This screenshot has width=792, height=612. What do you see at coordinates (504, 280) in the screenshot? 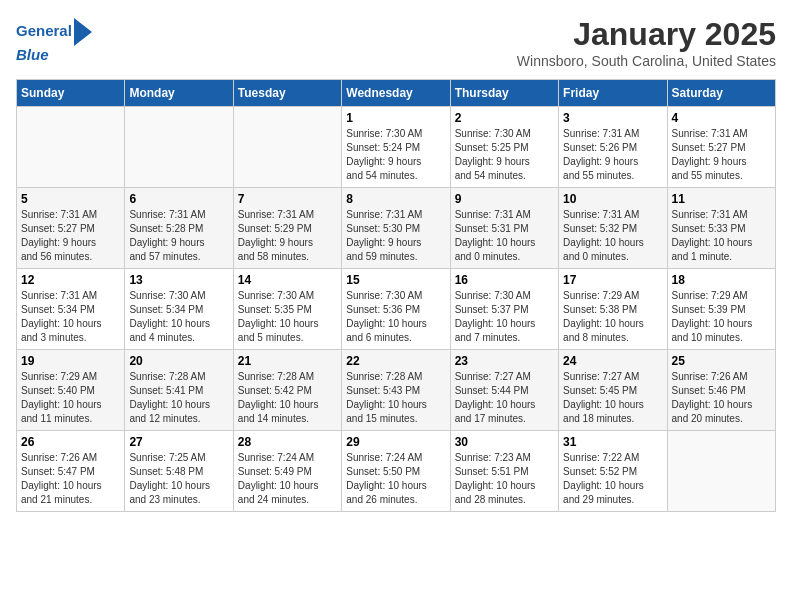
I see `day-number: 16` at bounding box center [504, 280].